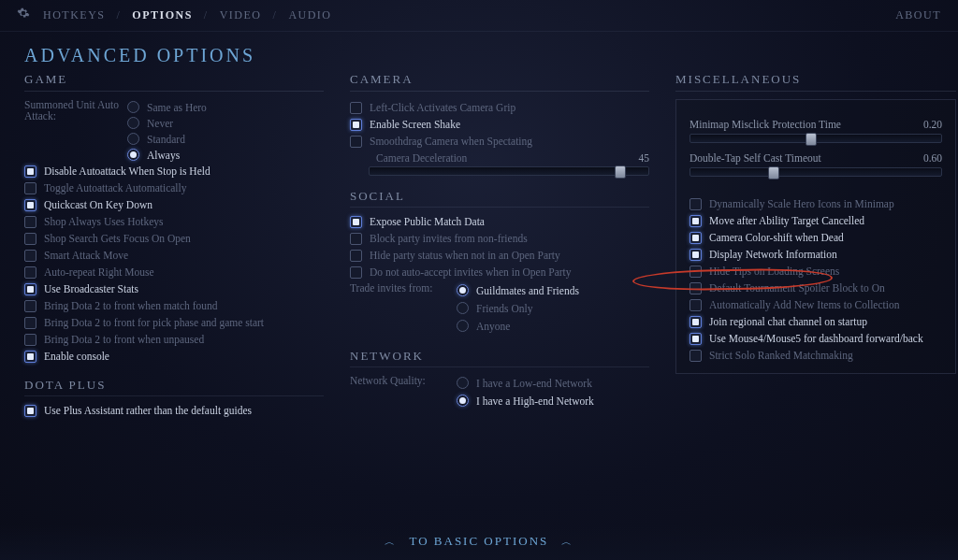 The image size is (958, 560). Describe the element at coordinates (23, 15) in the screenshot. I see `gear-icon` at that location.